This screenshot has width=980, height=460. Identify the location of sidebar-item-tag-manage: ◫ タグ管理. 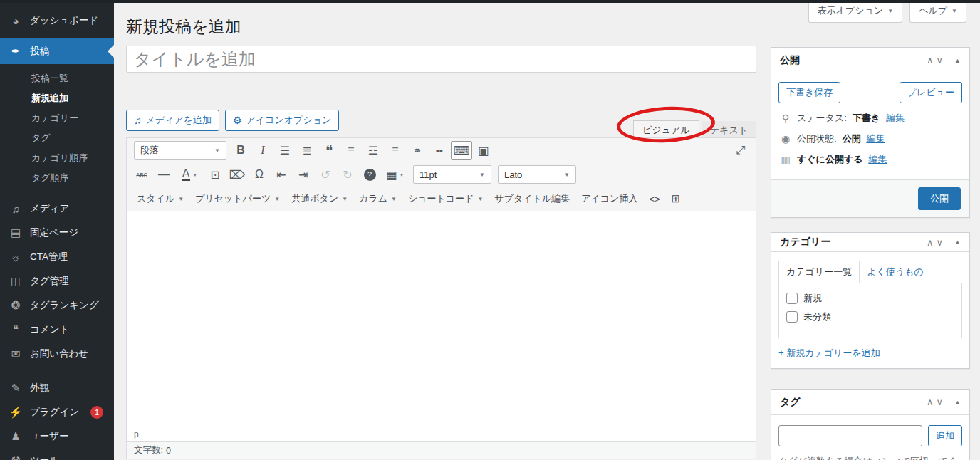
(57, 281).